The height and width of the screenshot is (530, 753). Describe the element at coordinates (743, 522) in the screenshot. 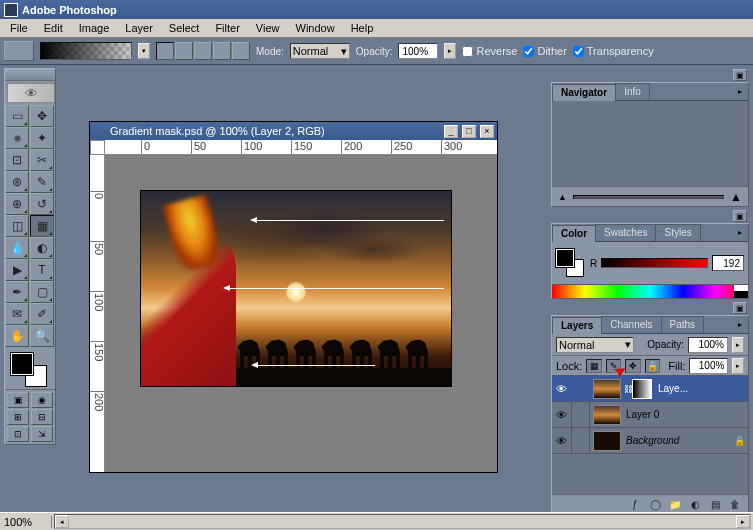

I see `scroll-right-button: ▸` at that location.